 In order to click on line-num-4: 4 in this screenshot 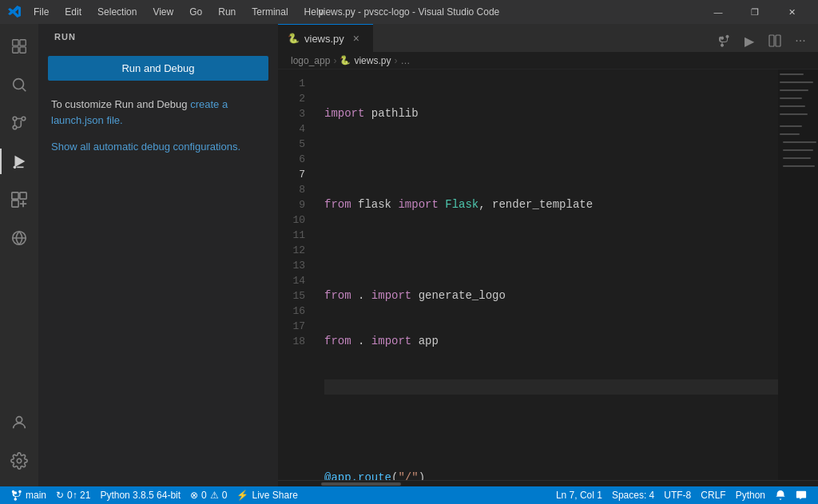, I will do `click(292, 129)`.